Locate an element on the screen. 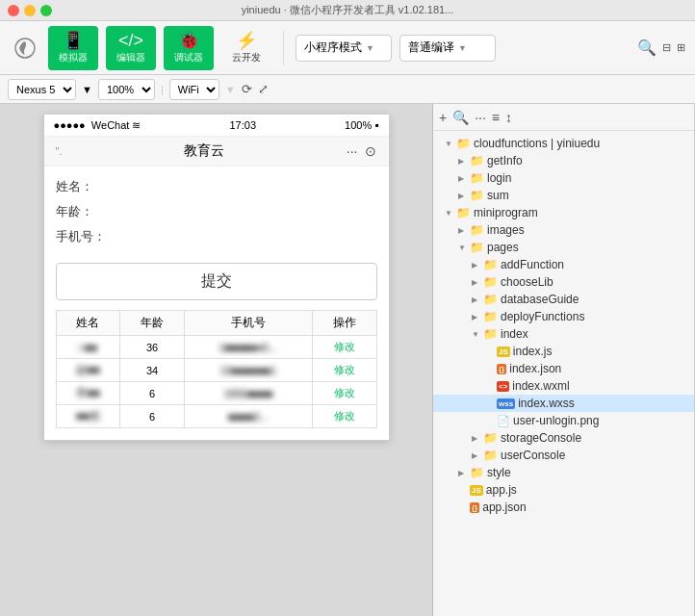  tree-item-addFunction: ▶ 📁 addFunction is located at coordinates (564, 265).